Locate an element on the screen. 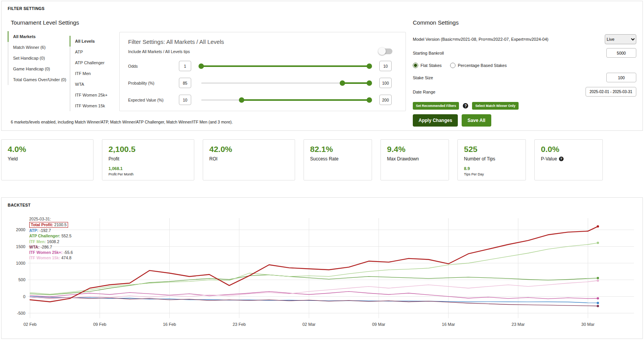 Image resolution: width=644 pixels, height=342 pixels. odds-min-input is located at coordinates (185, 66).